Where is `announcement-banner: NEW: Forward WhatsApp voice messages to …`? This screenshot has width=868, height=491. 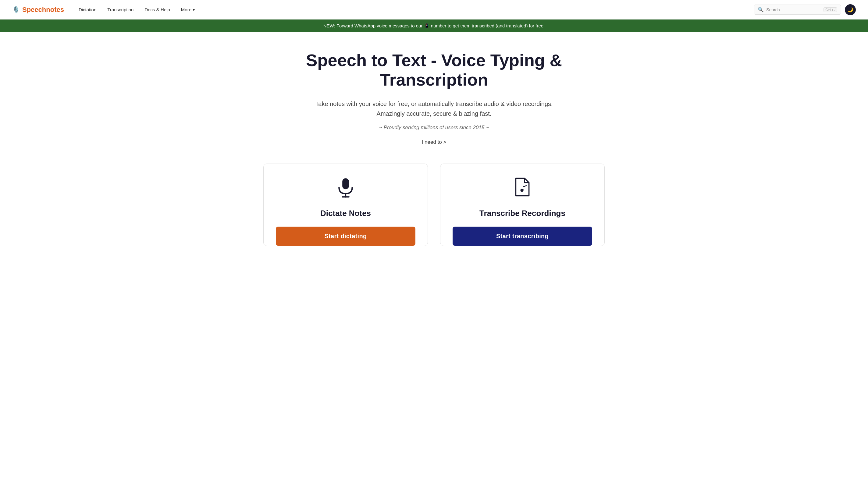 announcement-banner: NEW: Forward WhatsApp voice messages to … is located at coordinates (434, 26).